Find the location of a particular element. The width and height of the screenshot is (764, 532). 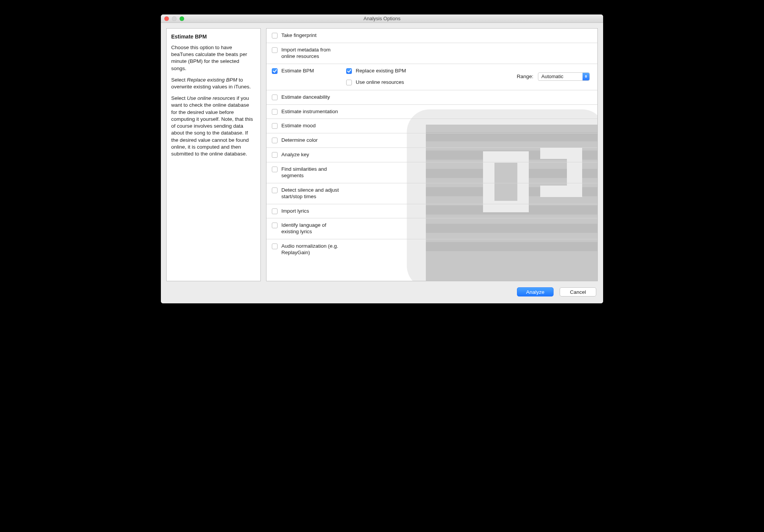

option-label: Import lyrics is located at coordinates (295, 211).